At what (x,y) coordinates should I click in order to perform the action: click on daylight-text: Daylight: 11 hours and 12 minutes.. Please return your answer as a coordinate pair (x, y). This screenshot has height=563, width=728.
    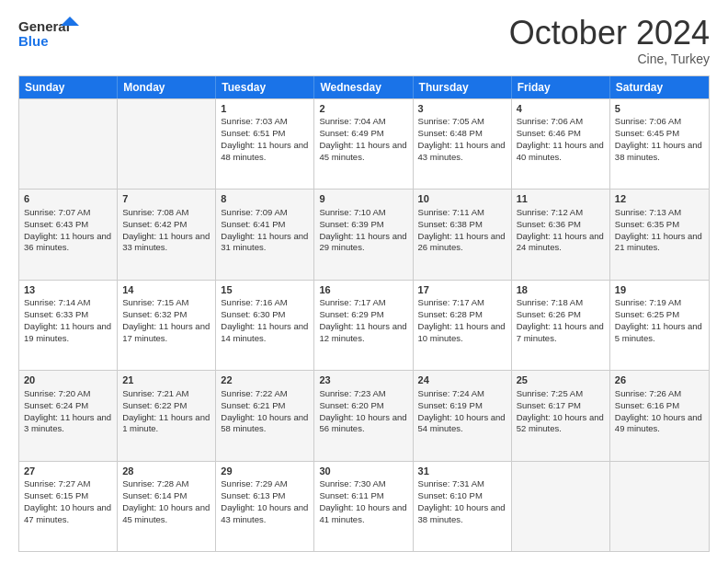
    Looking at the image, I should click on (362, 332).